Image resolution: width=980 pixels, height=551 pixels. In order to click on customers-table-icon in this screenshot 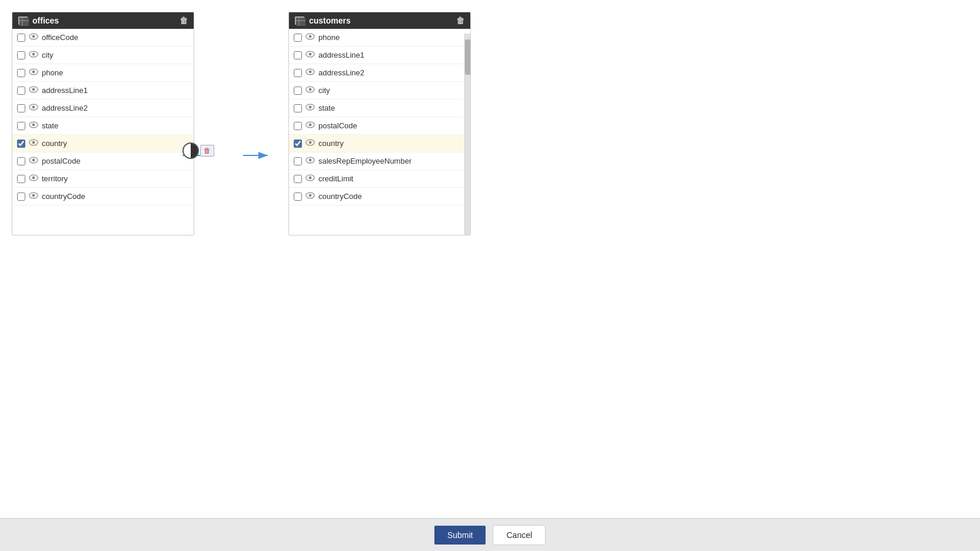, I will do `click(300, 21)`.